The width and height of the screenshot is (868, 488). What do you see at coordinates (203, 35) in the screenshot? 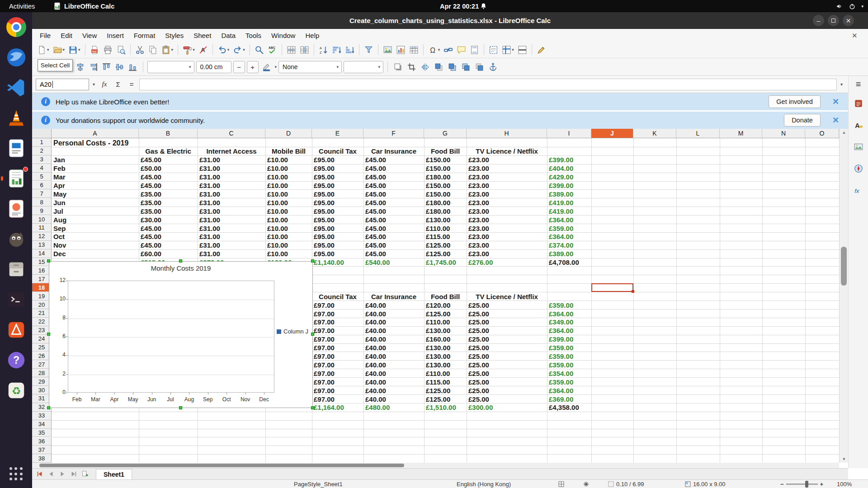
I see `menu-sheet: Sheet` at bounding box center [203, 35].